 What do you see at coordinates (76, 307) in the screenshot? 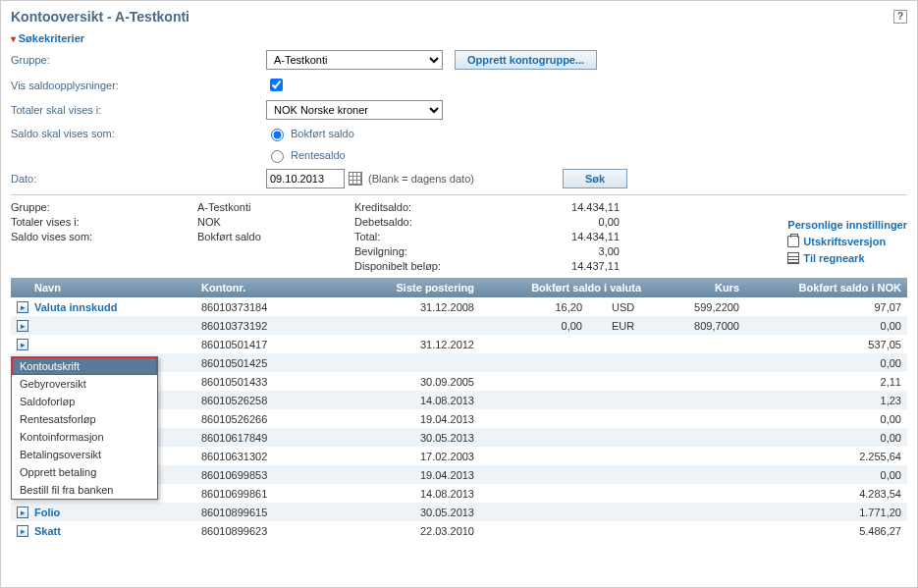
I see `account-name-link: Valuta innskudd` at bounding box center [76, 307].